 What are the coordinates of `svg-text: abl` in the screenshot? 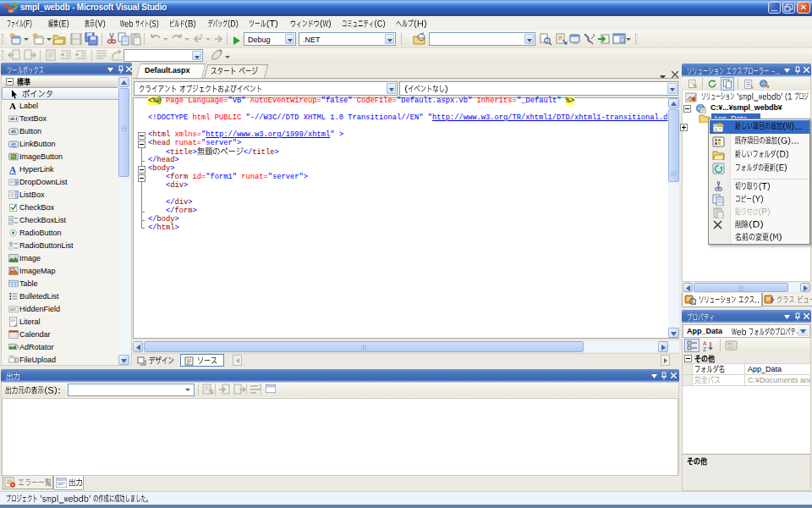 It's located at (14, 309).